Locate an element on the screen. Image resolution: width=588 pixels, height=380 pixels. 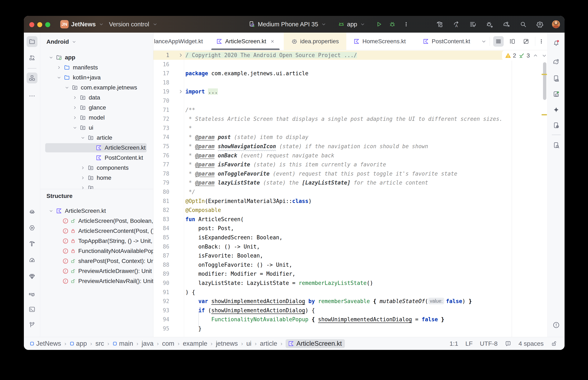
structure-root-item: ArticleScreen.kt is located at coordinates (97, 211).